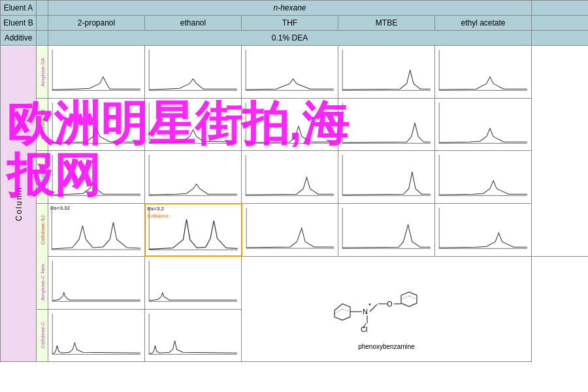  I want to click on chemical-structure: N * O Cl, so click(387, 304).